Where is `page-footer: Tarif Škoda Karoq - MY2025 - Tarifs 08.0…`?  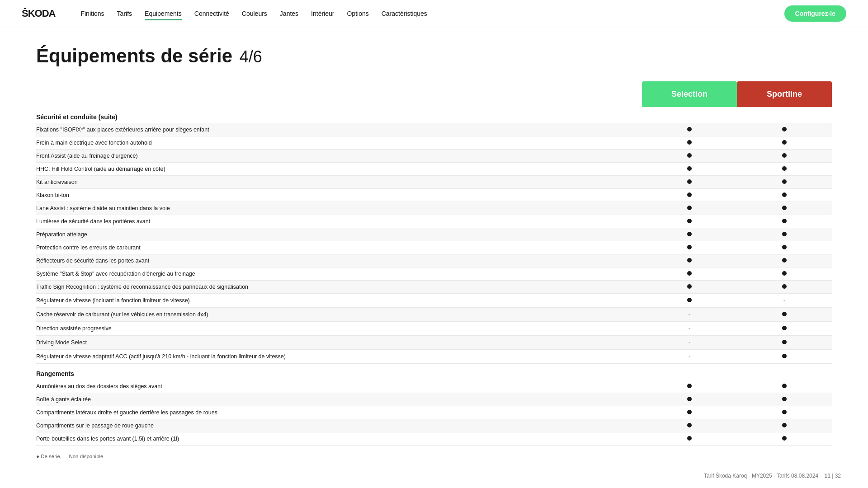 page-footer: Tarif Škoda Karoq - MY2025 - Tarifs 08.0… is located at coordinates (772, 476).